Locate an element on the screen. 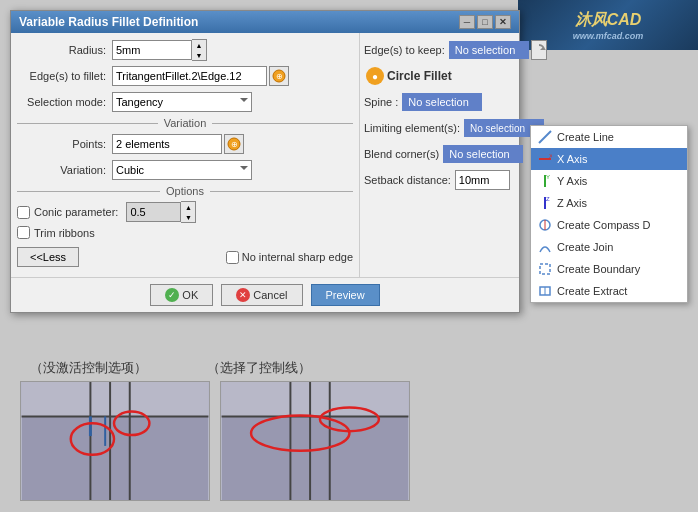 This screenshot has height=512, width=698. selection-mode-select: Tangency Point Minimal is located at coordinates (182, 102).